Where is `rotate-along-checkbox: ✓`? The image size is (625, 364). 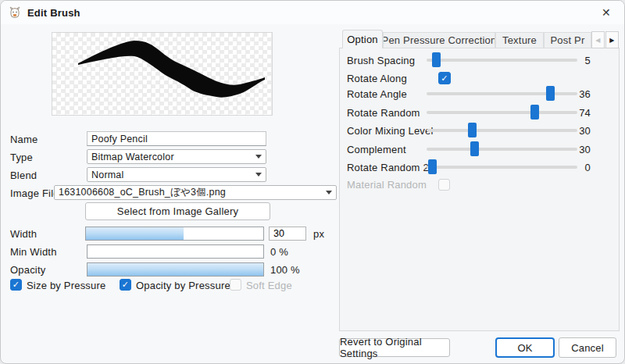
rotate-along-checkbox: ✓ is located at coordinates (445, 78).